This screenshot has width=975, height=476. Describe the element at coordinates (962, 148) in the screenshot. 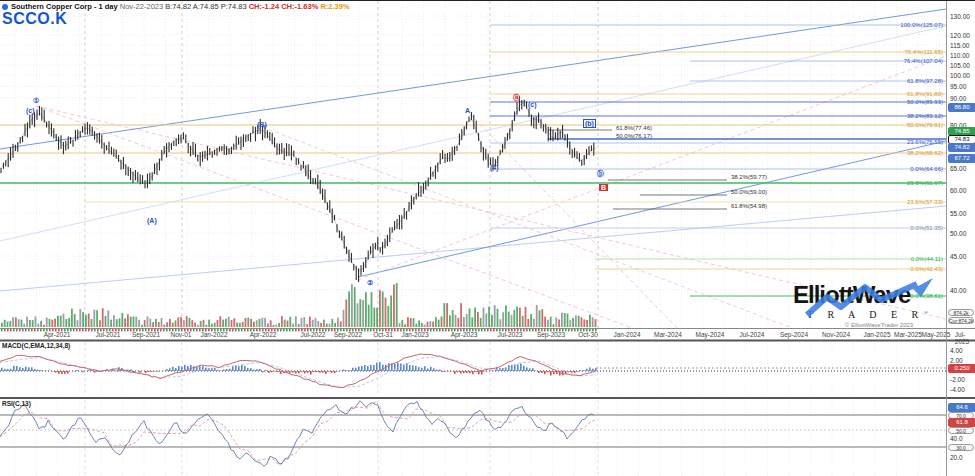

I see `price-badge: 74.82` at that location.